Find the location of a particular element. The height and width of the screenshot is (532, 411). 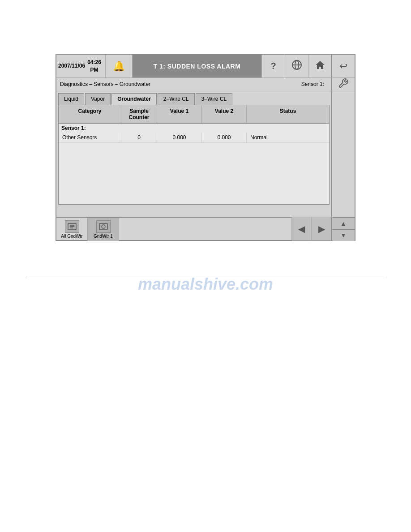

col-header-status: Status is located at coordinates (288, 114).